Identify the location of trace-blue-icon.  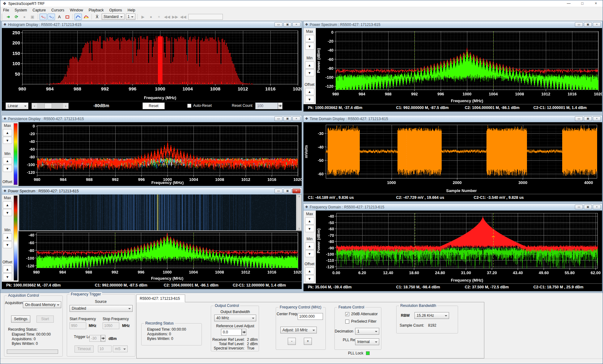
(78, 17).